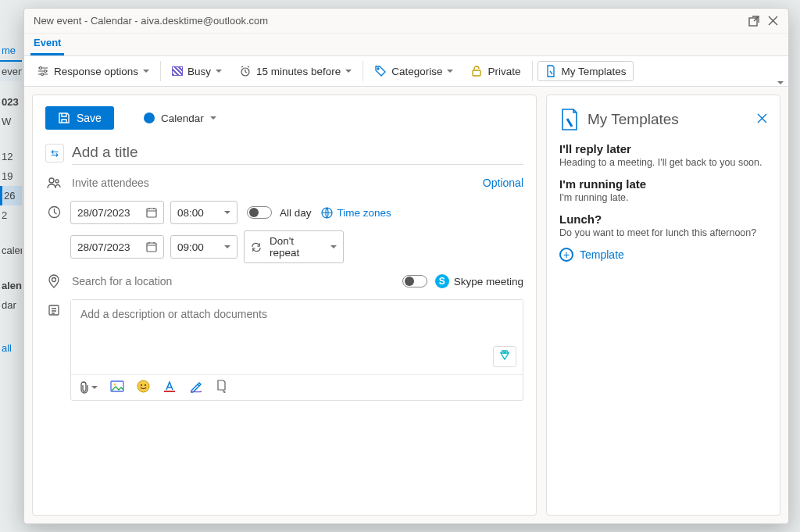 The image size is (800, 532). I want to click on calendar-color-dot, so click(149, 118).